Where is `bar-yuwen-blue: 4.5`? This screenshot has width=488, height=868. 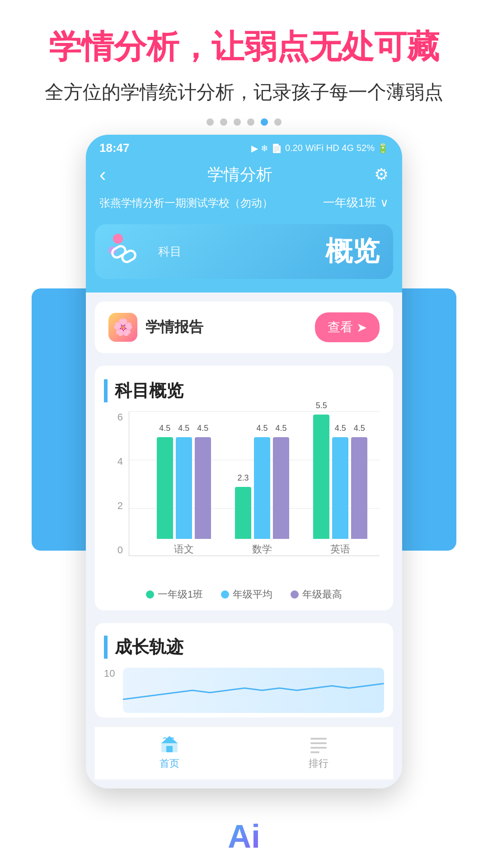 bar-yuwen-blue: 4.5 is located at coordinates (184, 488).